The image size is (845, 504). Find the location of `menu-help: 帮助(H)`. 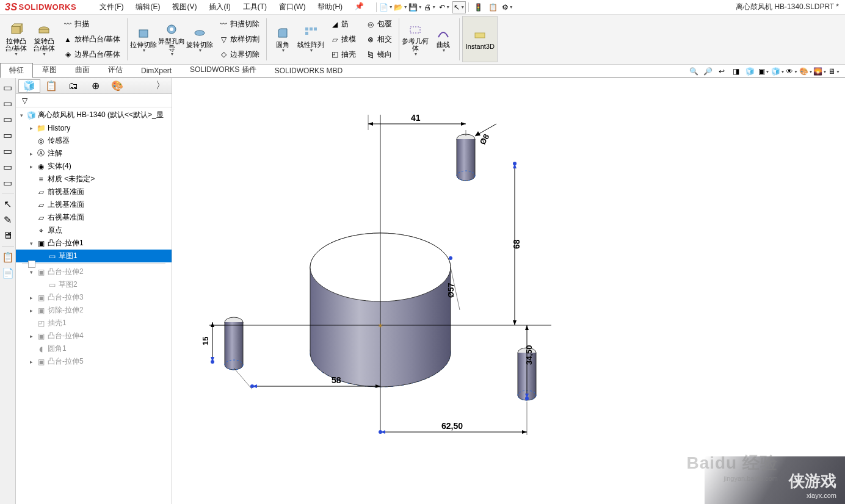

menu-help: 帮助(H) is located at coordinates (330, 7).